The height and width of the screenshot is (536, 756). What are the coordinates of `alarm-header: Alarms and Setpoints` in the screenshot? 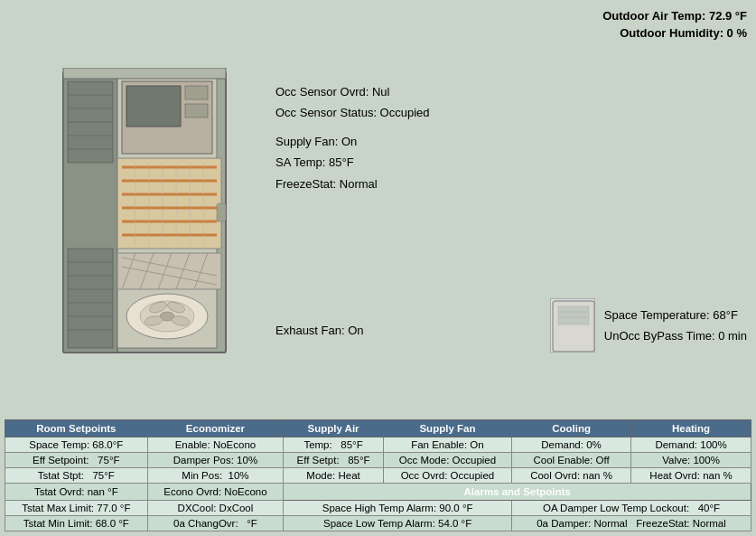 It's located at (518, 492).